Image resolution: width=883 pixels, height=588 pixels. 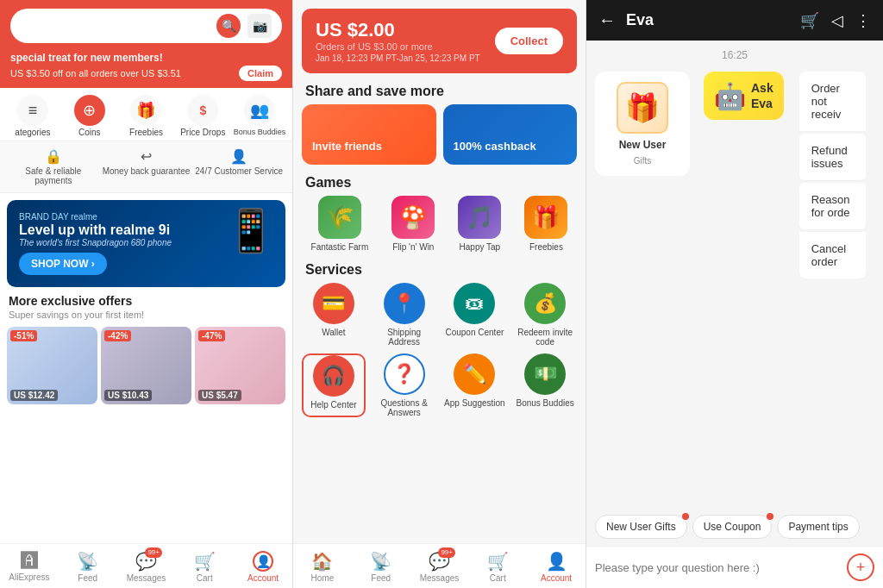 What do you see at coordinates (833, 255) in the screenshot?
I see `menu-item-cancel-order: Cancel order` at bounding box center [833, 255].